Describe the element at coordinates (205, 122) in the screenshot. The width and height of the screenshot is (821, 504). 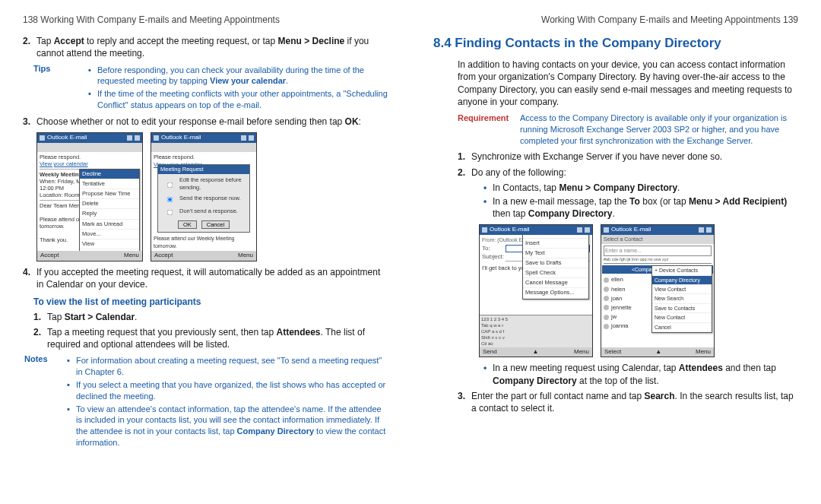
I see `left-steps-b: 3.Choose whether or not to edit your res…` at that location.